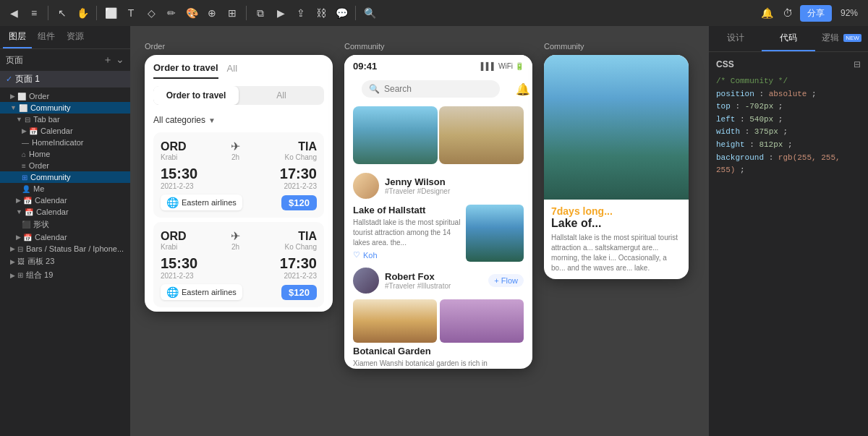 Image resolution: width=868 pixels, height=436 pixels. I want to click on layer-arrow-icon-3: ▼, so click(19, 119).